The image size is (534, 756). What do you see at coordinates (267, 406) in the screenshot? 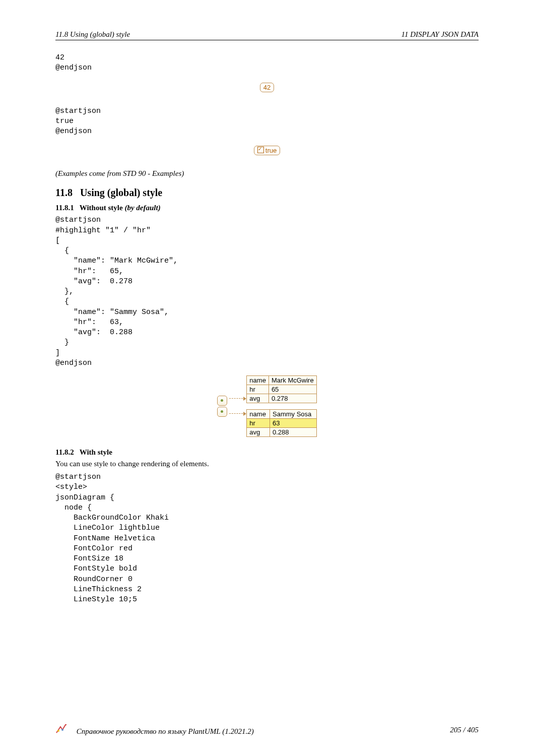
I see `diagram-inner: nameMark McGwire hr65 avg0.278 nameSammy…` at bounding box center [267, 406].